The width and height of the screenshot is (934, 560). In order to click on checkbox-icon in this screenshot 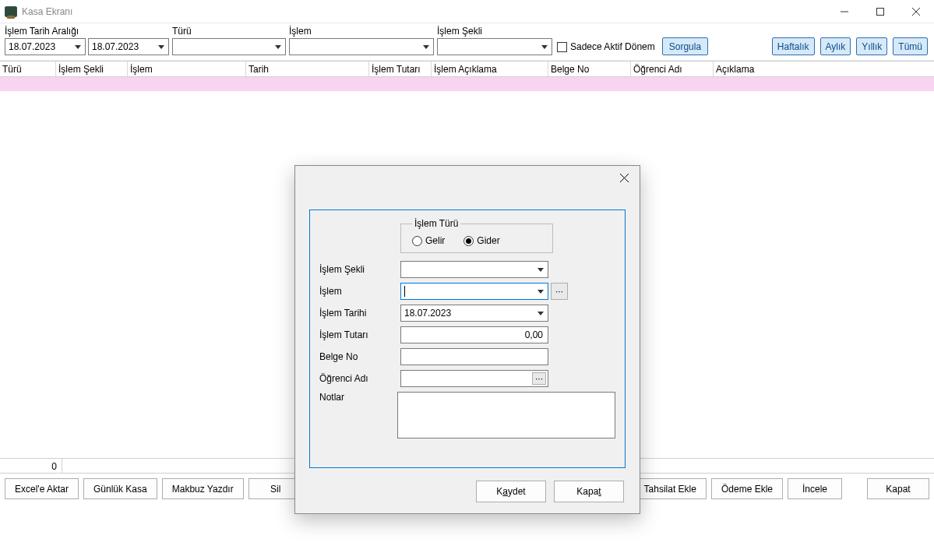, I will do `click(562, 47)`.